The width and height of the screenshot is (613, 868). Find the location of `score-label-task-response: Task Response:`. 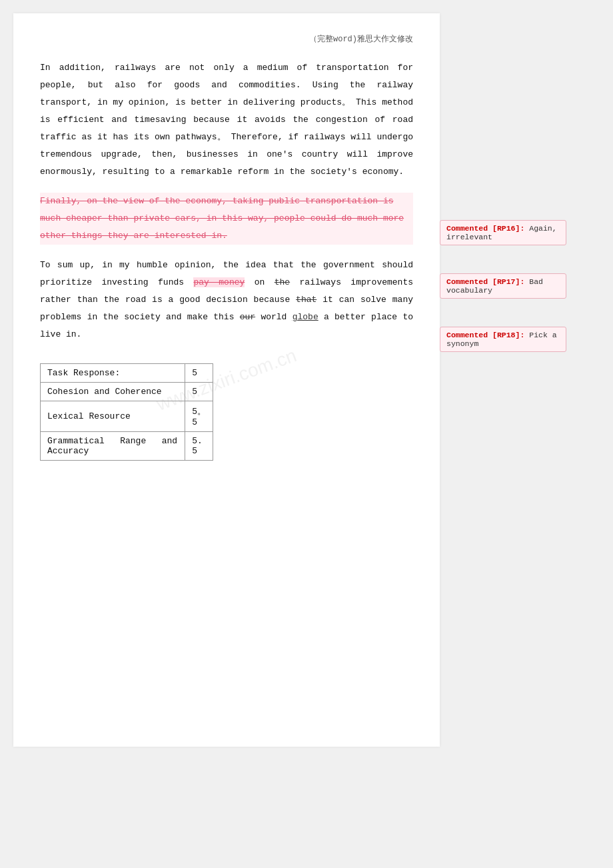

score-label-task-response: Task Response: is located at coordinates (113, 373).